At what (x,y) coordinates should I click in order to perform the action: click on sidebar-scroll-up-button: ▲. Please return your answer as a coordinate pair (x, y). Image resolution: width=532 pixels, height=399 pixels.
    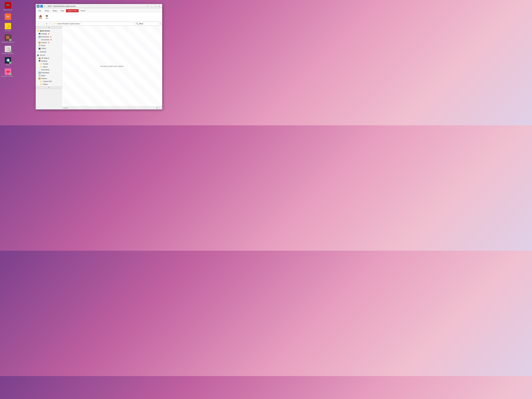
    Looking at the image, I should click on (49, 27).